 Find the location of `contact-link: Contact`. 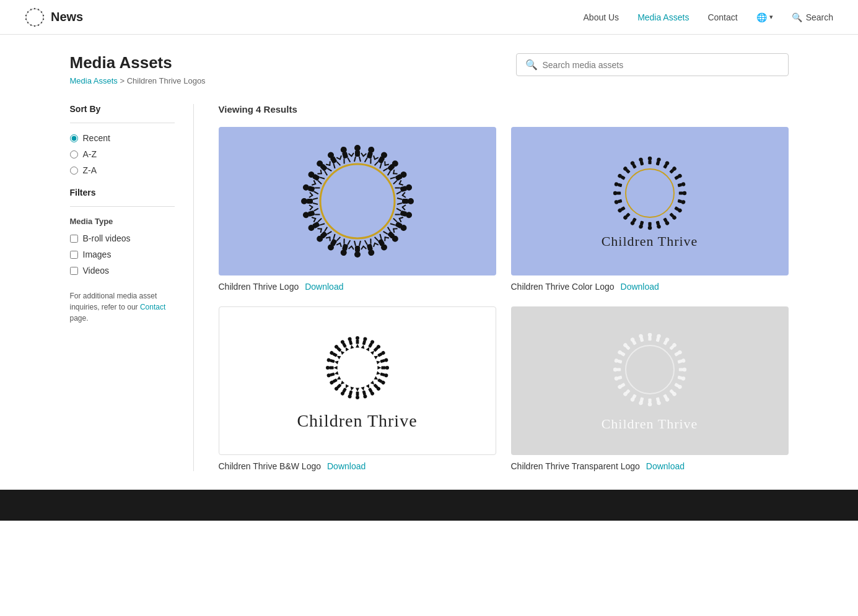

contact-link: Contact is located at coordinates (152, 307).